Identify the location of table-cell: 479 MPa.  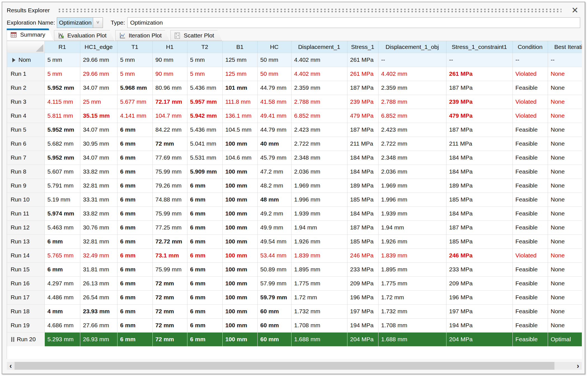
(363, 116).